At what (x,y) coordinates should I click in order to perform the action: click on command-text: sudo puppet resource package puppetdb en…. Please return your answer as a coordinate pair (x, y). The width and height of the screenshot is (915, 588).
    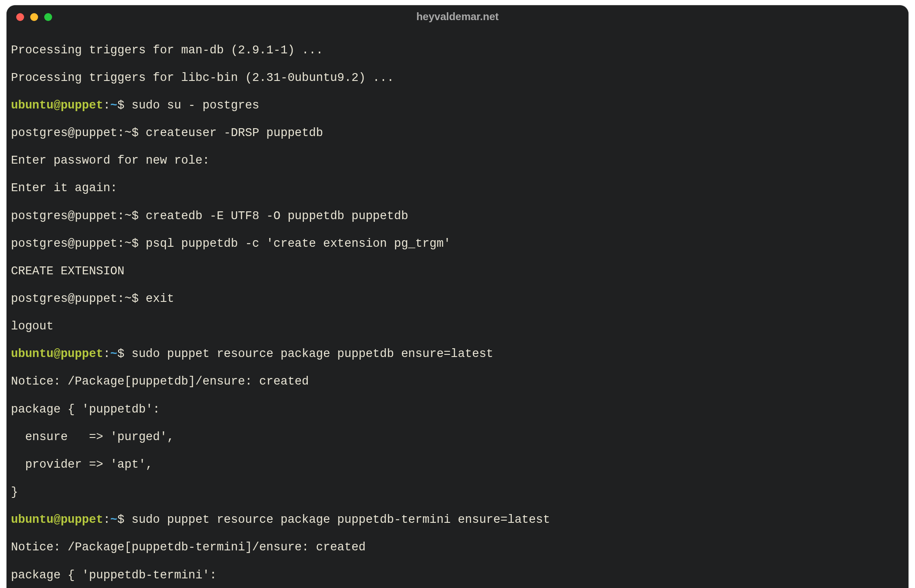
    Looking at the image, I should click on (309, 354).